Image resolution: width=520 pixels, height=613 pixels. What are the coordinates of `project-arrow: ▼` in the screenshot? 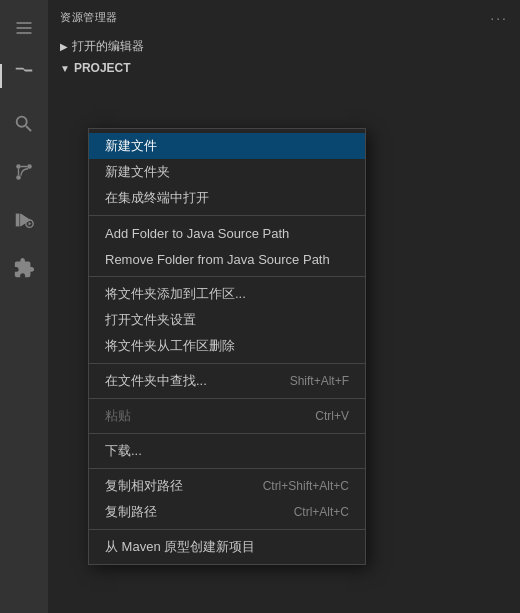 It's located at (65, 68).